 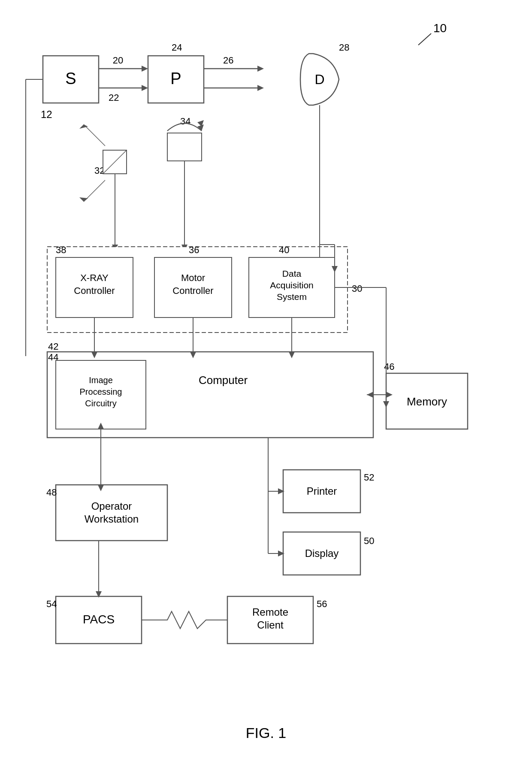 I want to click on ref-38: 38, so click(x=61, y=250).